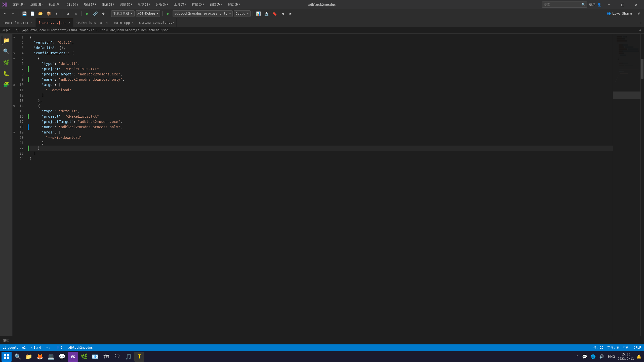  What do you see at coordinates (123, 14) in the screenshot?
I see `target-dropdown: 本地计算机 ▾` at bounding box center [123, 14].